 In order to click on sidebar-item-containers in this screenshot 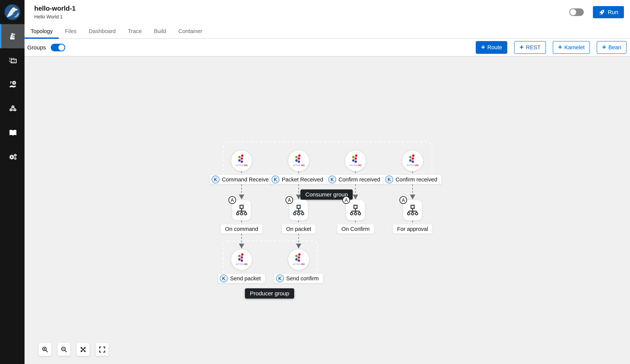, I will do `click(12, 108)`.